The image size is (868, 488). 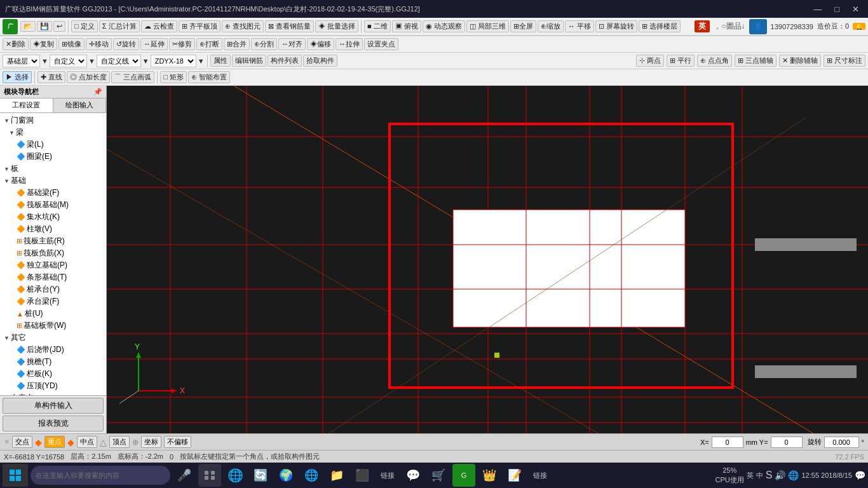 What do you see at coordinates (362, 475) in the screenshot?
I see `taskbar-dark-app-btn: ⬛` at bounding box center [362, 475].